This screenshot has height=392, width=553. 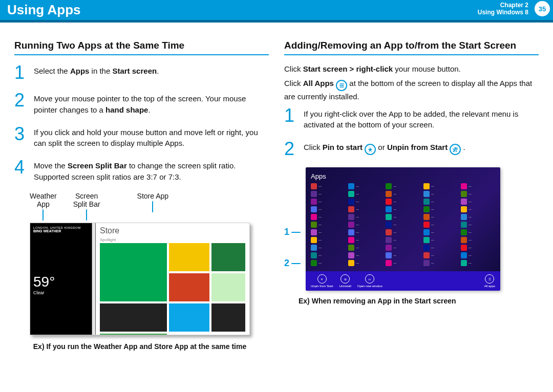 What do you see at coordinates (44, 10) in the screenshot?
I see `page-title: Using Apps` at bounding box center [44, 10].